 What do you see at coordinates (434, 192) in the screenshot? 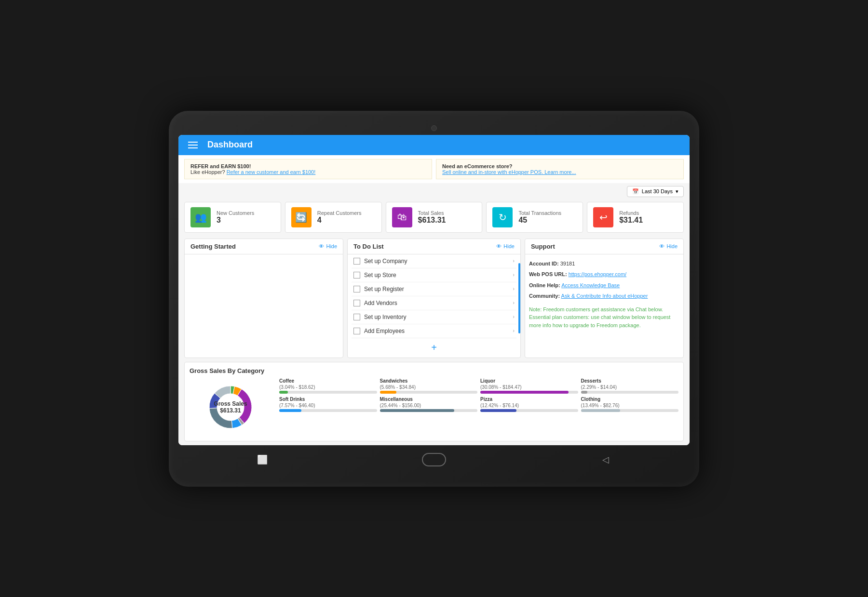
I see `date-filter-bar: 📅 Last 30 Days ▾` at bounding box center [434, 192].